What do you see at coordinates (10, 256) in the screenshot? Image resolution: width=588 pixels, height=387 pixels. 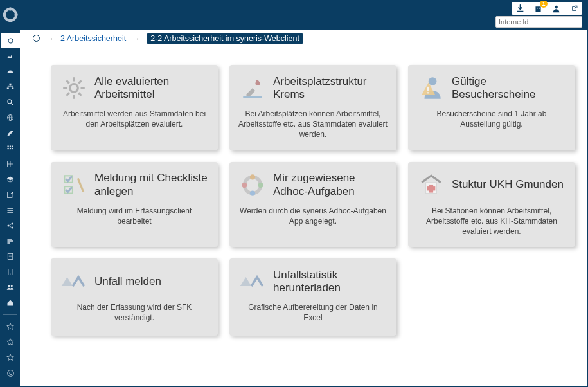 I see `sidebar-item-doc` at bounding box center [10, 256].